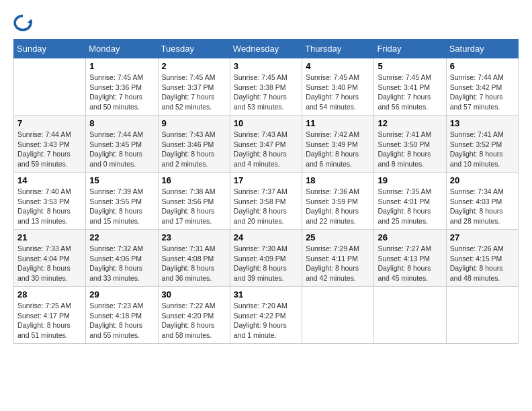 This screenshot has width=532, height=411. I want to click on sunrise-text: Sunrise: 7:42 AM, so click(332, 134).